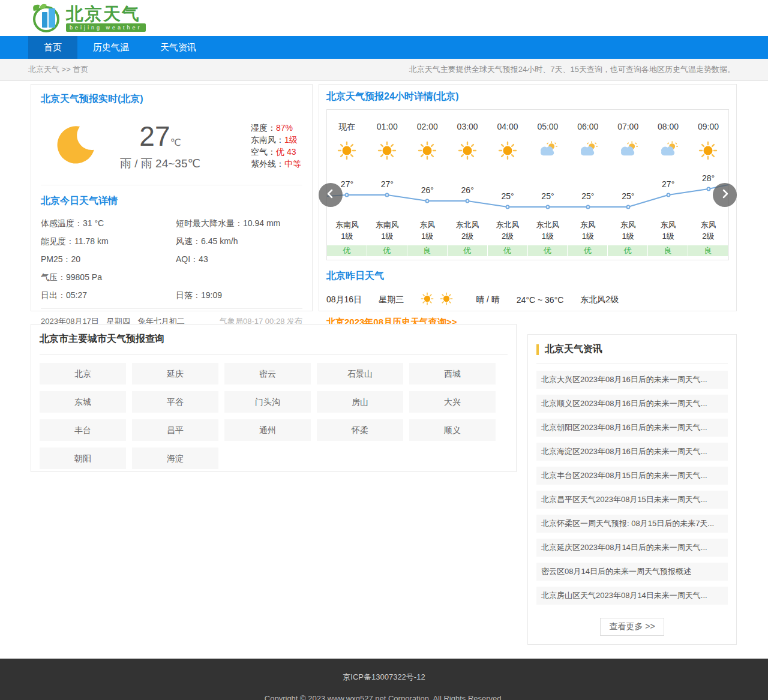 The image size is (768, 700). What do you see at coordinates (175, 374) in the screenshot?
I see `city-link: 延庆` at bounding box center [175, 374].